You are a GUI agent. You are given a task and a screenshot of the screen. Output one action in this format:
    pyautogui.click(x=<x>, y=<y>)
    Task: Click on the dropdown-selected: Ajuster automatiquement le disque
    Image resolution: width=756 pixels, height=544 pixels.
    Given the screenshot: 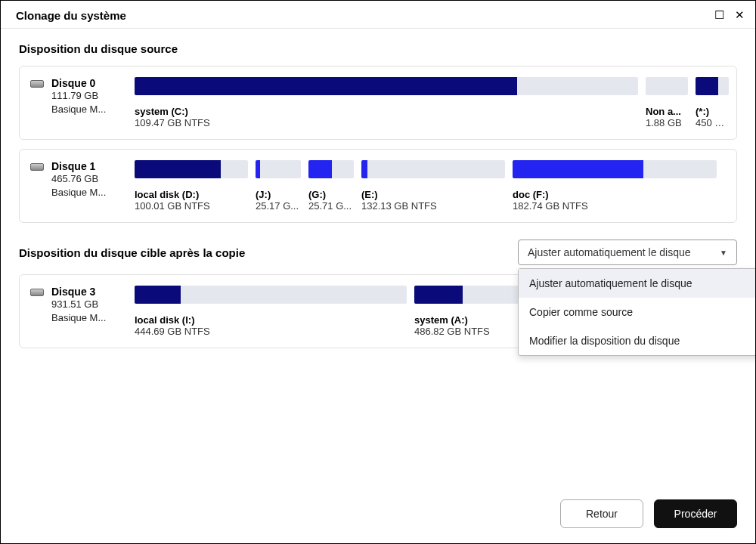 What is the action you would take?
    pyautogui.click(x=609, y=252)
    